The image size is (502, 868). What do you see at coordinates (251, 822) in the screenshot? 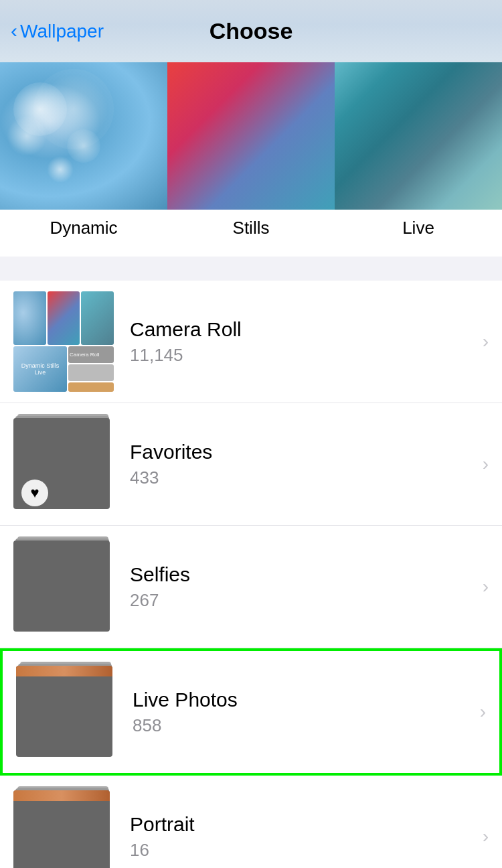
I see `album-item-portrait: Portrait 16 ›` at bounding box center [251, 822].